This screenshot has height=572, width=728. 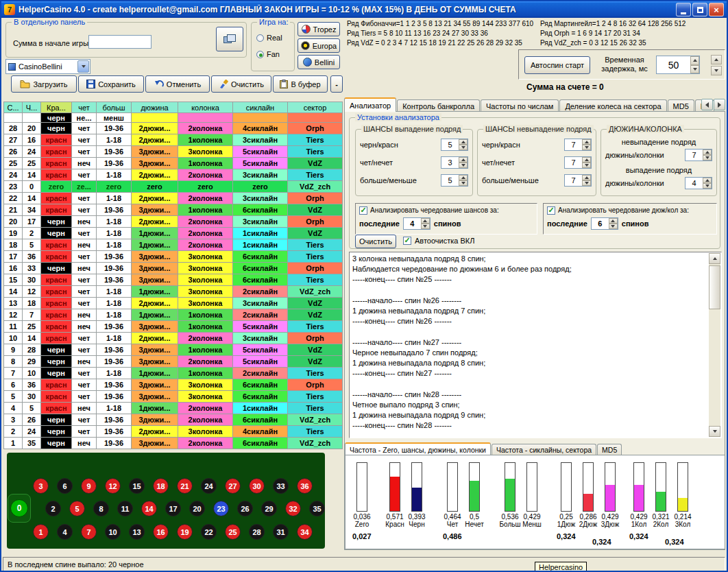 What do you see at coordinates (185, 486) in the screenshot?
I see `board-number: 21` at bounding box center [185, 486].